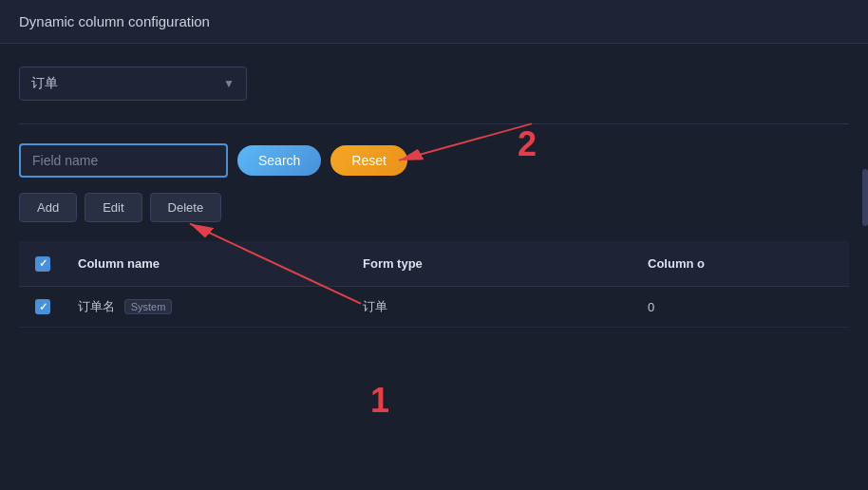 The width and height of the screenshot is (868, 490). Describe the element at coordinates (434, 207) in the screenshot. I see `action-buttons-row: Add Edit Delete` at that location.